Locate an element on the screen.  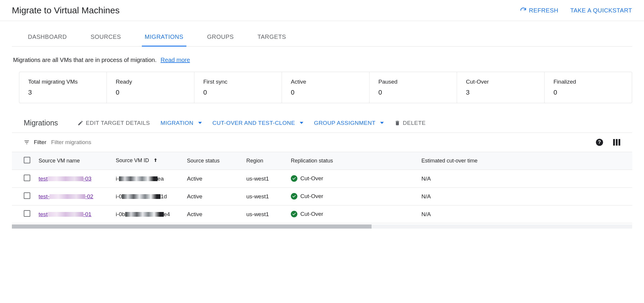
sort-ascending-icon is located at coordinates (156, 161).